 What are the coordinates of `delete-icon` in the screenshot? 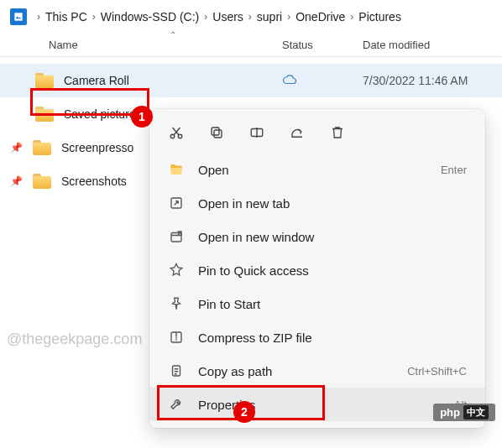 It's located at (337, 133).